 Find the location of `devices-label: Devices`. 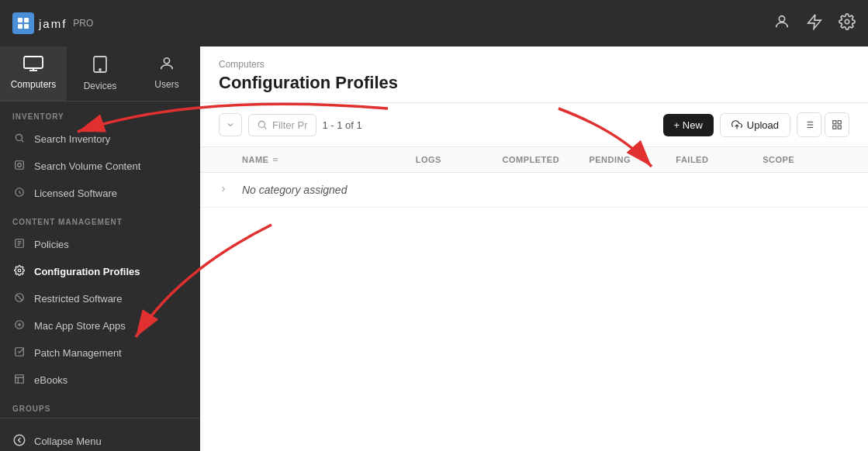

devices-label: Devices is located at coordinates (101, 86).